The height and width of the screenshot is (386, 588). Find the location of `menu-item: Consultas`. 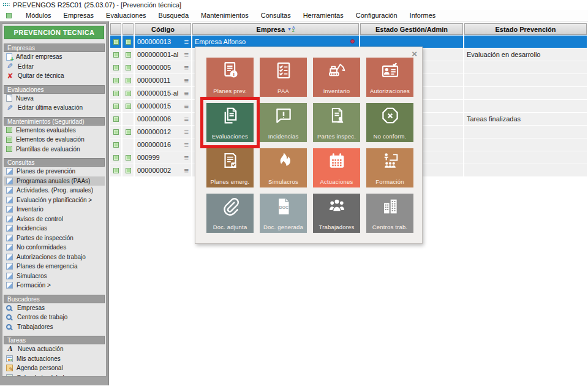

menu-item: Consultas is located at coordinates (276, 15).